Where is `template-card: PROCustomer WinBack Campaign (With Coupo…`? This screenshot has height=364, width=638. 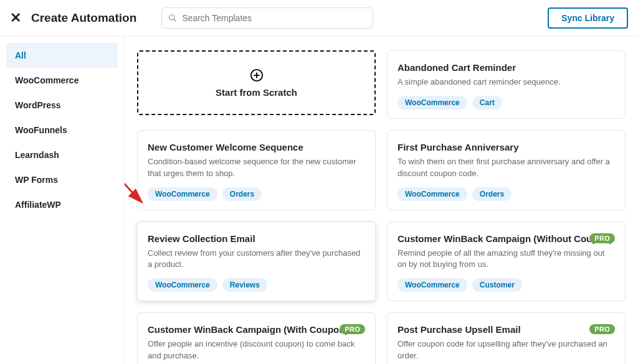 template-card: PROCustomer WinBack Campaign (With Coupo… is located at coordinates (257, 338).